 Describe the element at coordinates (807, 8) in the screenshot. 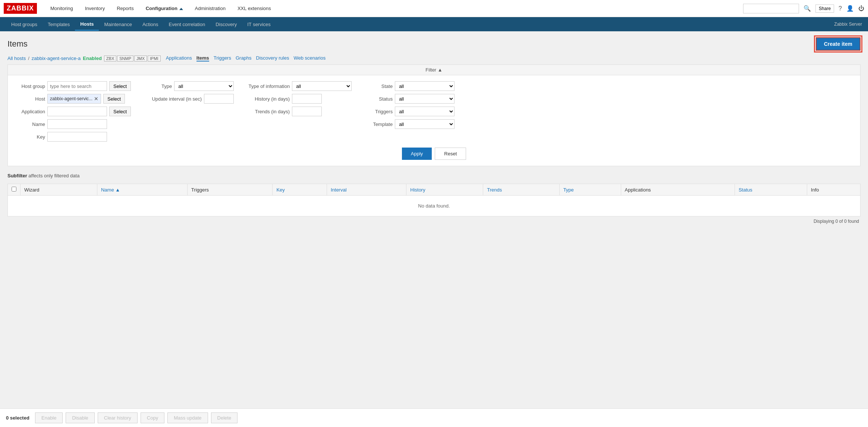

I see `search-icon: 🔍` at that location.